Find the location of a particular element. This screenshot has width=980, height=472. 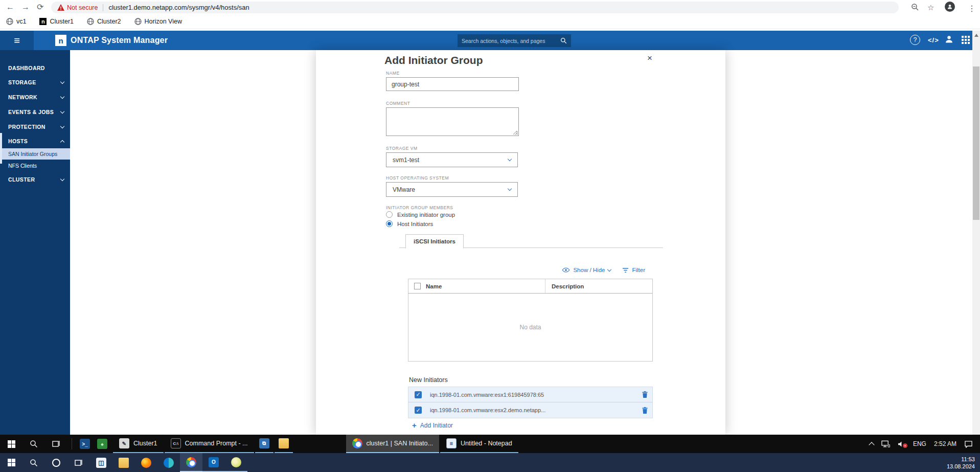

show-hide-button: Show / Hide is located at coordinates (586, 270).